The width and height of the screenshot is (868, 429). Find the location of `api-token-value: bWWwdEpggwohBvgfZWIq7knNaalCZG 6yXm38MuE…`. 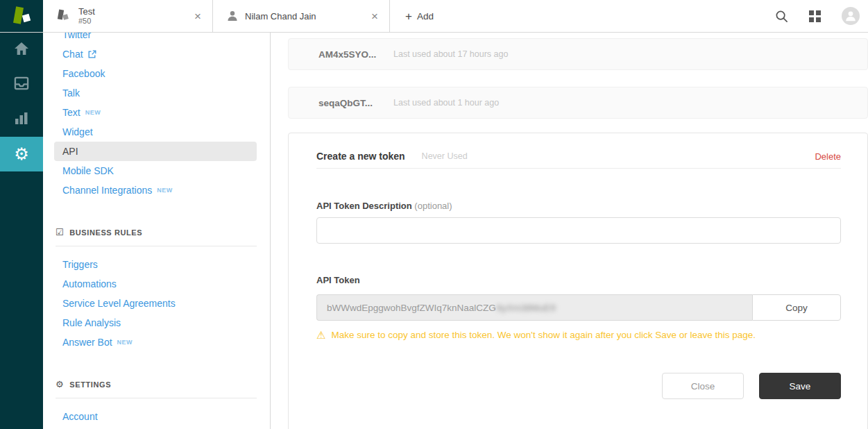

api-token-value: bWWwdEpggwohBvgfZWIq7knNaalCZG 6yXm38MuE… is located at coordinates (534, 308).